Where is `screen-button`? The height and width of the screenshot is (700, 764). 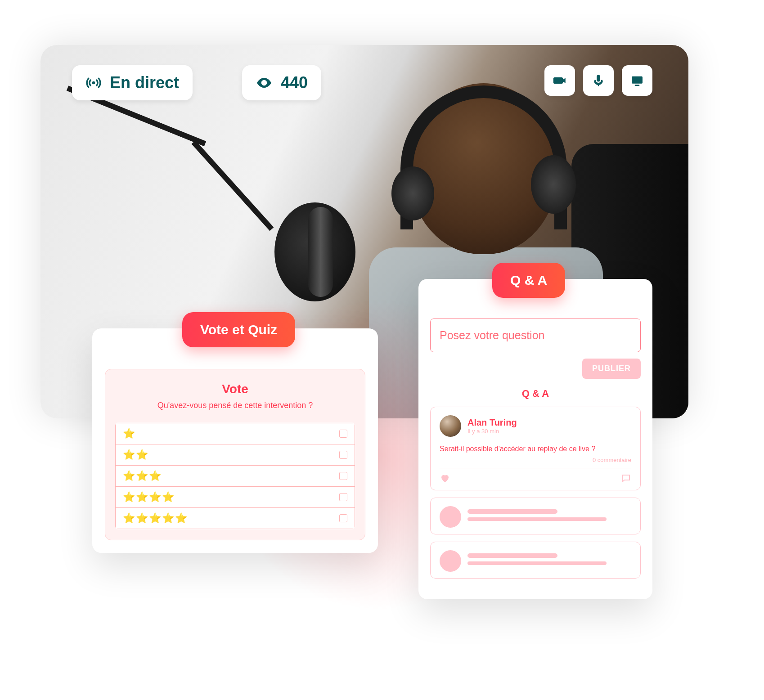
screen-button is located at coordinates (637, 81).